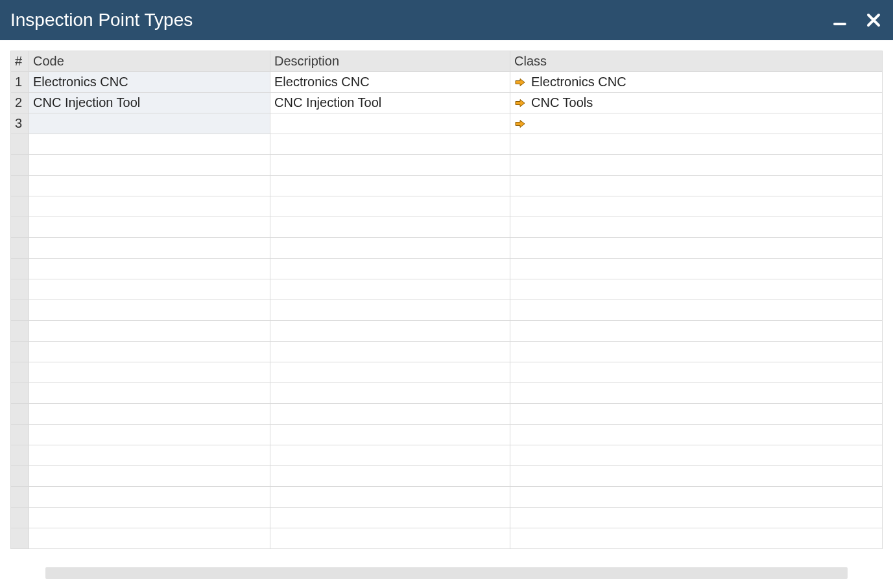 This screenshot has height=588, width=893. I want to click on description-cell: CNC Injection Tool, so click(390, 103).